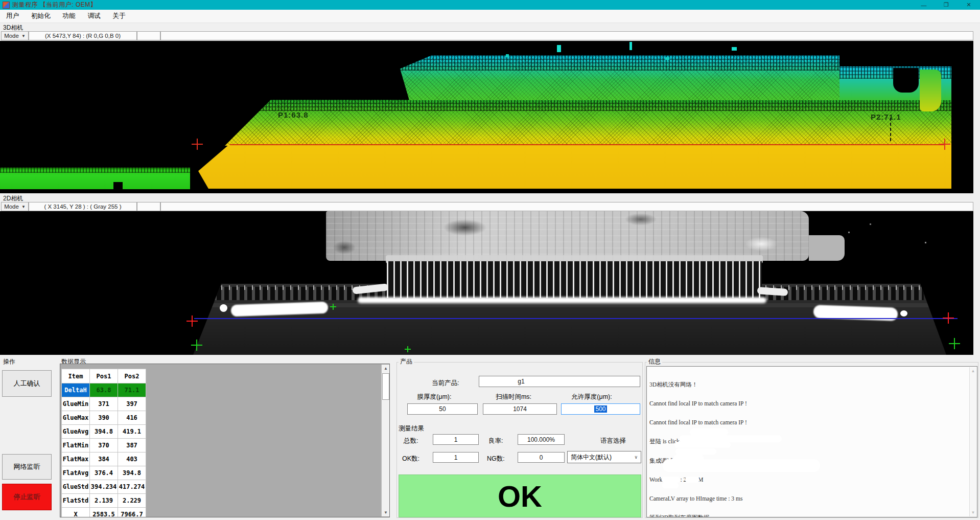 Image resolution: width=980 pixels, height=520 pixels. I want to click on camera2d-toolbar-segment, so click(149, 207).